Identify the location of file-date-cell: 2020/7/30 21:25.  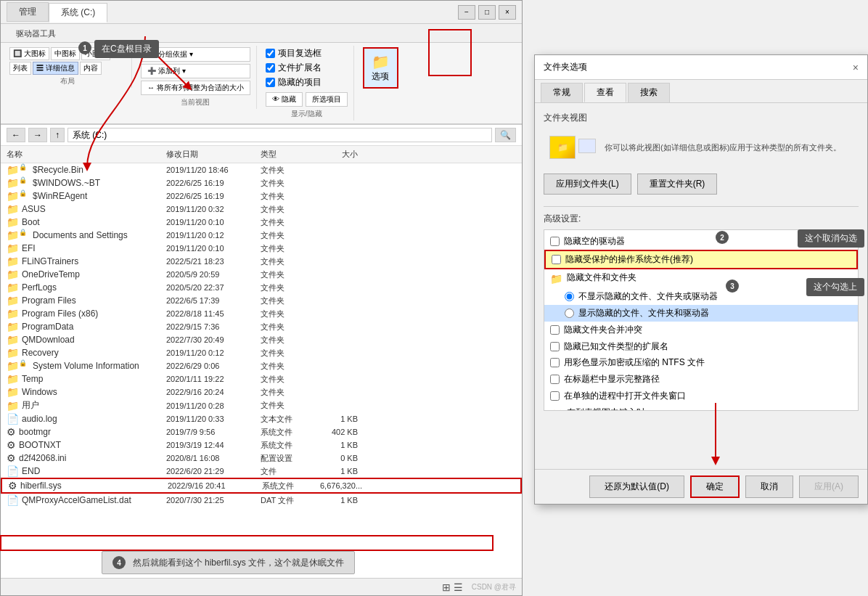
(208, 500).